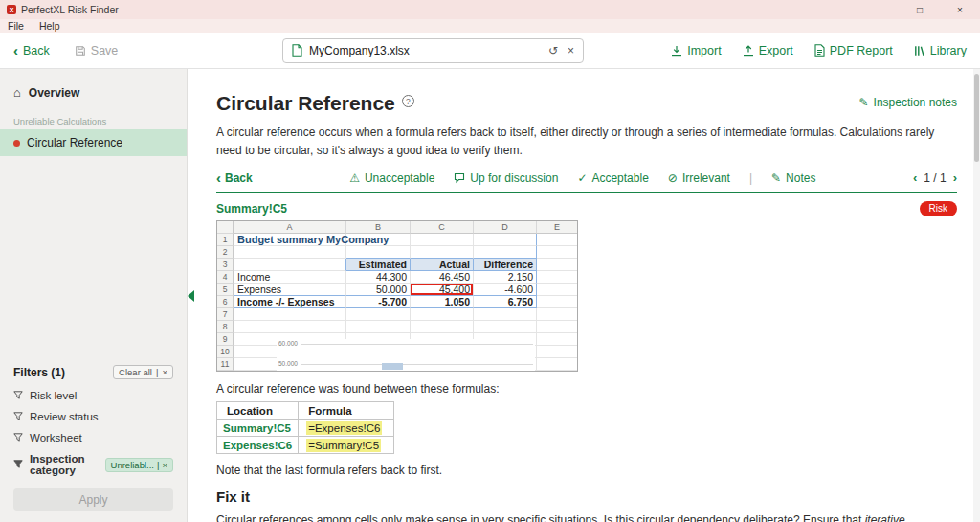 The image size is (980, 522). Describe the element at coordinates (344, 445) in the screenshot. I see `formula-highlight: =Summary!C5` at that location.